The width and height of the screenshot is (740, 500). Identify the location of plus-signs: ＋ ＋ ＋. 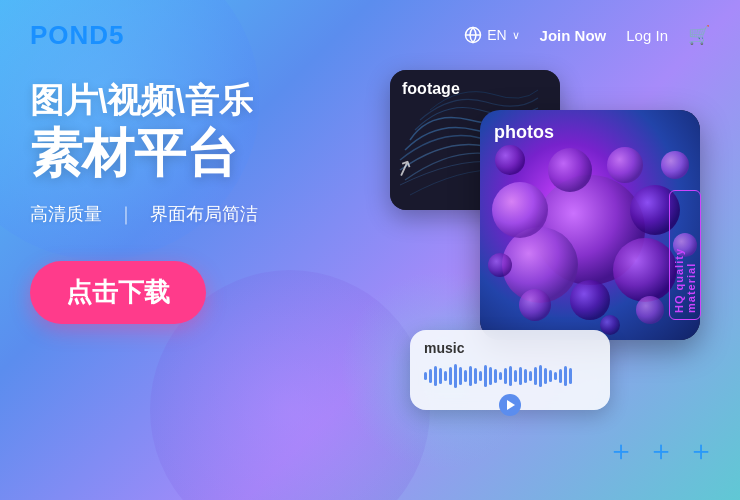
(661, 451).